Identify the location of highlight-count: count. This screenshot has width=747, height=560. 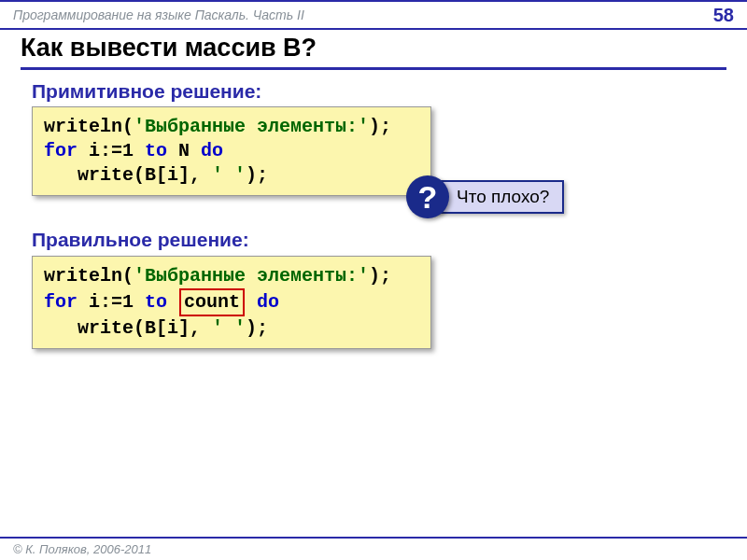
(212, 302).